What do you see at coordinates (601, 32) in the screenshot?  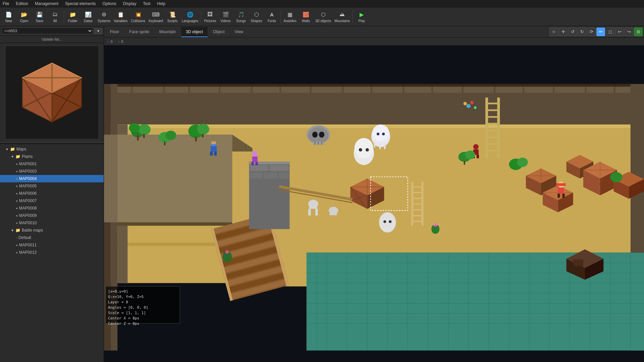 I see `tool-paint-btn: ✏` at bounding box center [601, 32].